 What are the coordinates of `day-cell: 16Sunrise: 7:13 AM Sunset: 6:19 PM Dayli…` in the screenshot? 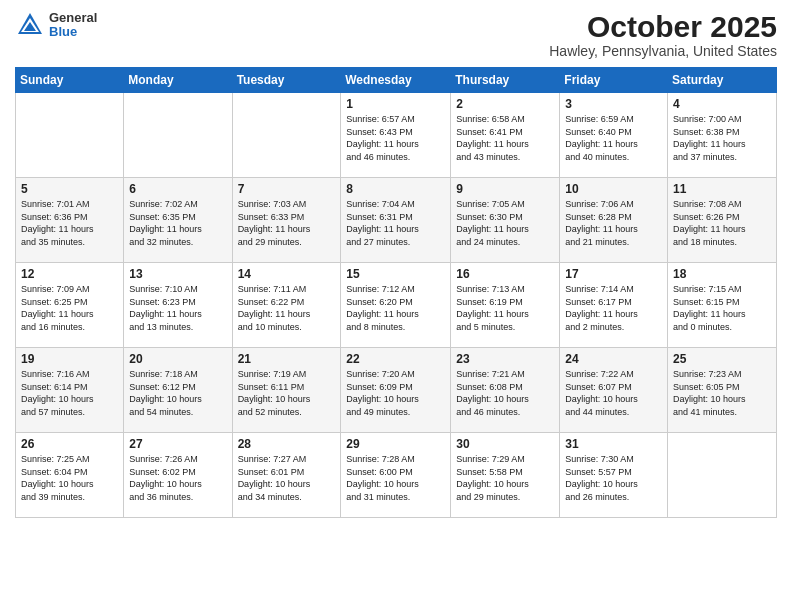 It's located at (506, 306).